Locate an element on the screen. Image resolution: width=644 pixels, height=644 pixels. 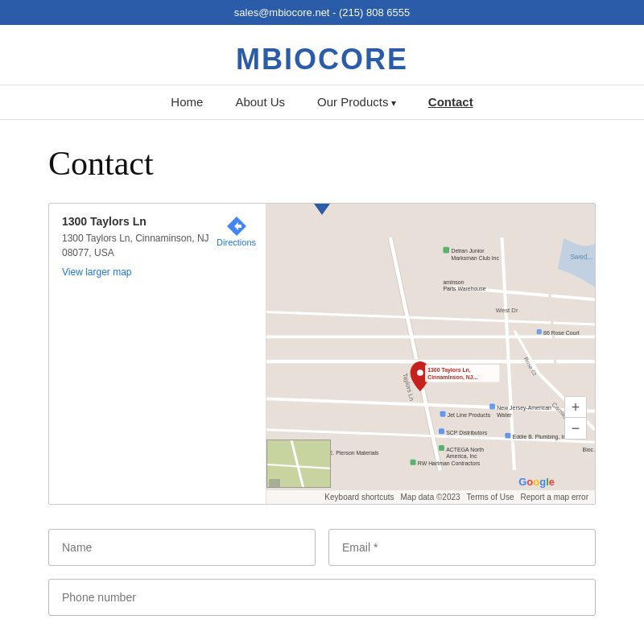
svg-text: Jet Line Products is located at coordinates (469, 415).